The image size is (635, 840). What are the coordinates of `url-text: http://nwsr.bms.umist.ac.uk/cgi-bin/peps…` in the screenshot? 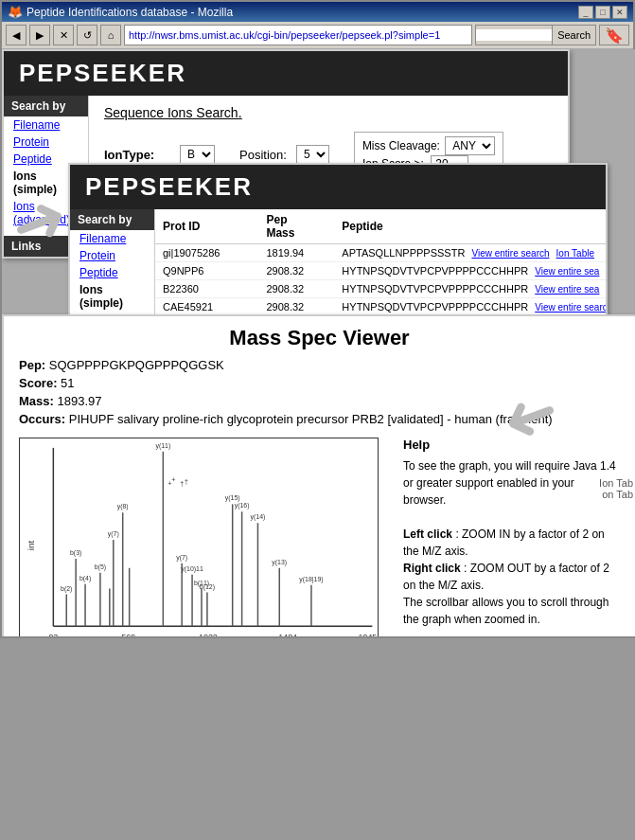 It's located at (284, 35).